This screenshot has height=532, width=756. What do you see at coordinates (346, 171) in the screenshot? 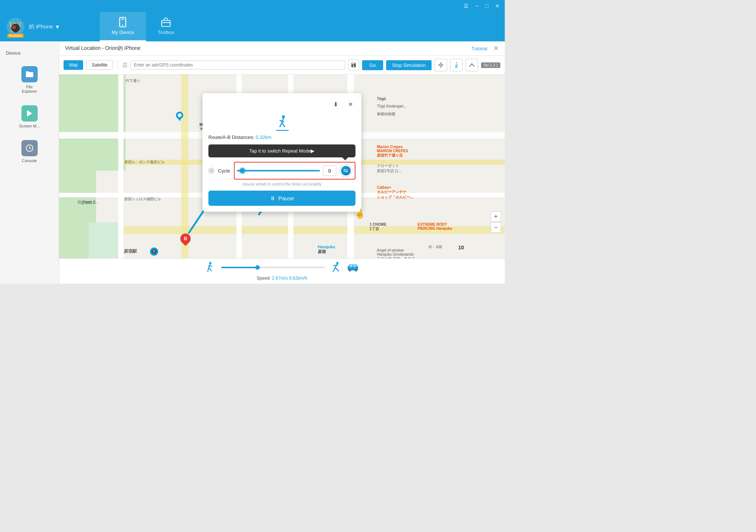
I see `repeat-btn-inner` at bounding box center [346, 171].